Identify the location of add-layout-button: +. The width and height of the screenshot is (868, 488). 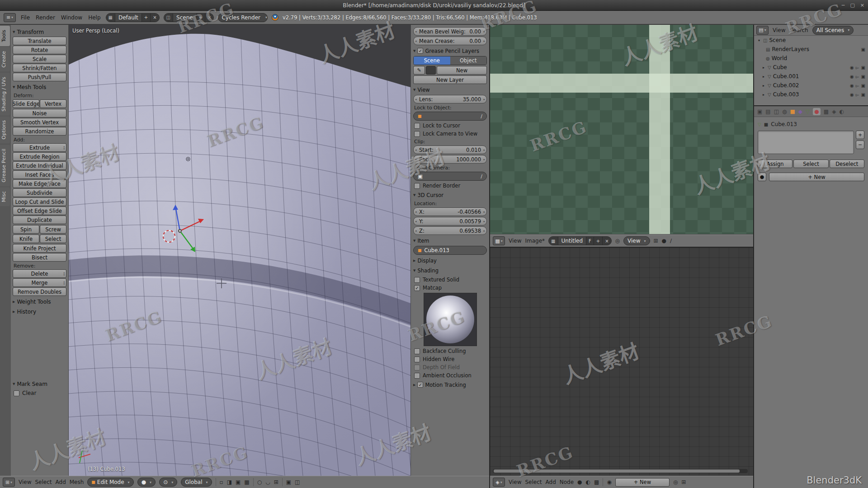
(146, 18).